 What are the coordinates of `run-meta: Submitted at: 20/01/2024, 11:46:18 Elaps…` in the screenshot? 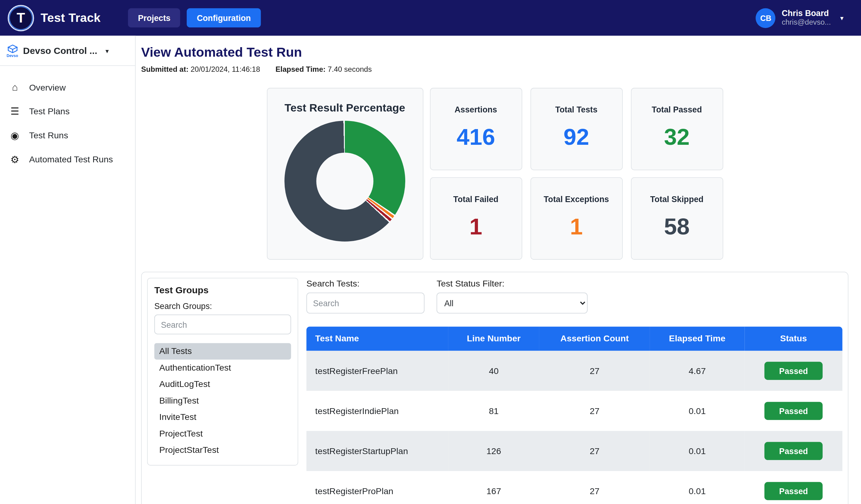 It's located at (495, 70).